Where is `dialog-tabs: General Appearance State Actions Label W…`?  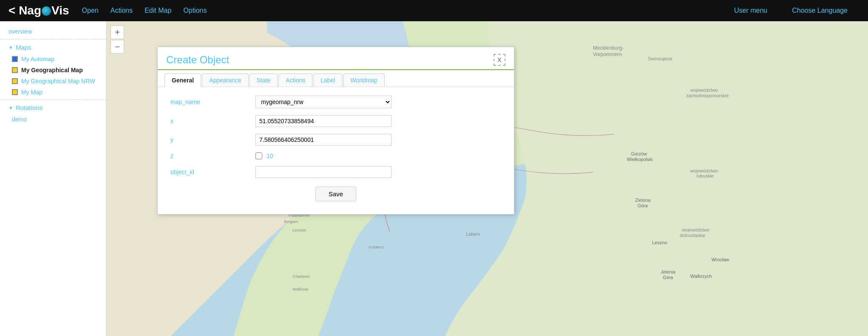
dialog-tabs: General Appearance State Actions Label W… is located at coordinates (336, 79).